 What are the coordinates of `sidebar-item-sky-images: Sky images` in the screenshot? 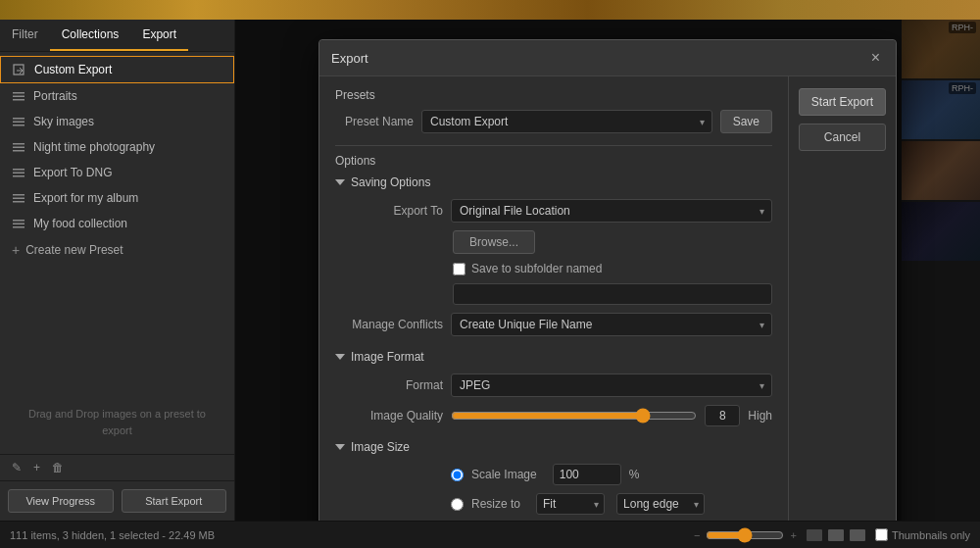 It's located at (118, 122).